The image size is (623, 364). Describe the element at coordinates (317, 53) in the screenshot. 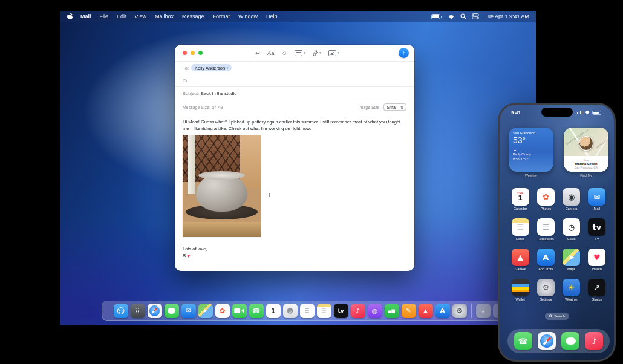

I see `attach-button: ▾` at that location.